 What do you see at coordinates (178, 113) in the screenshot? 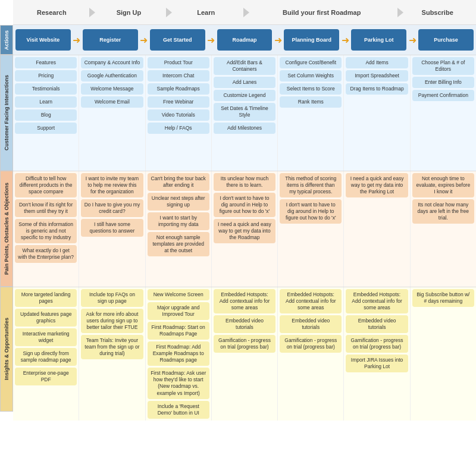
I see `customer-col-3: Product Tour Intercom Chat Sample Roadma…` at bounding box center [178, 113].